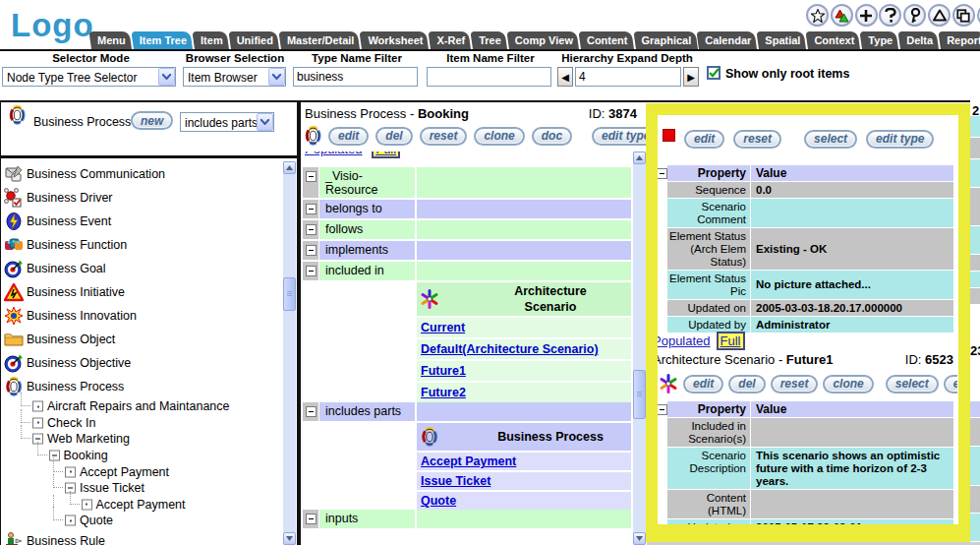 This screenshot has width=980, height=545. I want to click on tab-menu: Menu, so click(112, 40).